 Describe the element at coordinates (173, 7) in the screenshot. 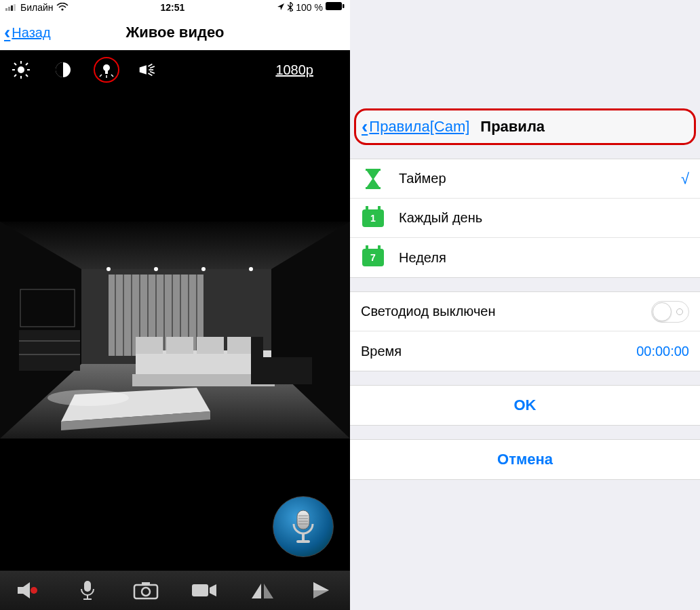

I see `clock: 12:51` at that location.